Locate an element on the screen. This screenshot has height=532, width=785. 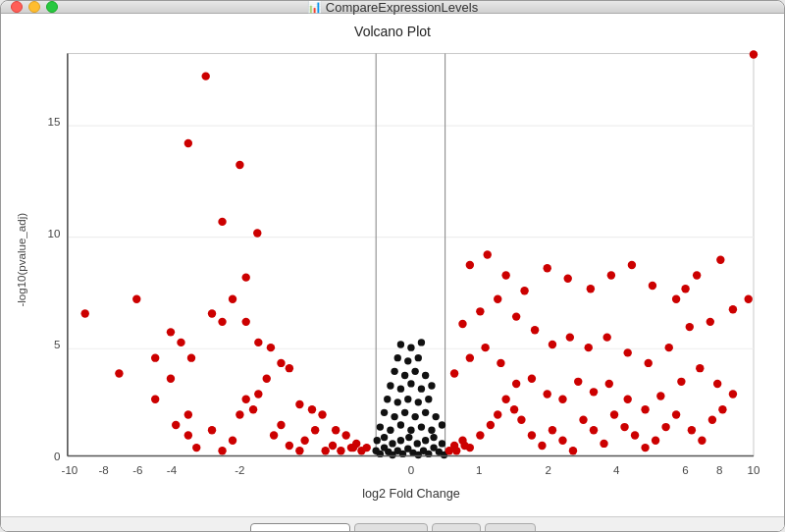
tab-volcano-plot: Volcano Plot is located at coordinates (300, 528).